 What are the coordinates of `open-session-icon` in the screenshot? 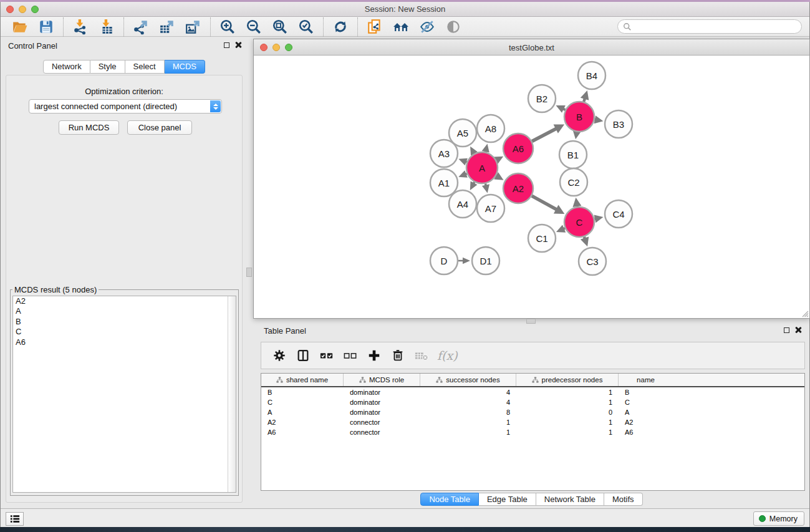 It's located at (20, 27).